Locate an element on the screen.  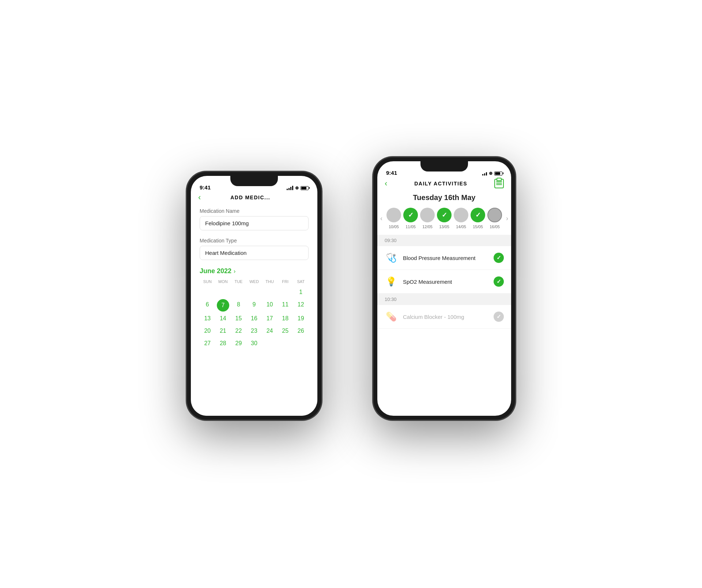
cal-sun: SUN is located at coordinates (208, 282).